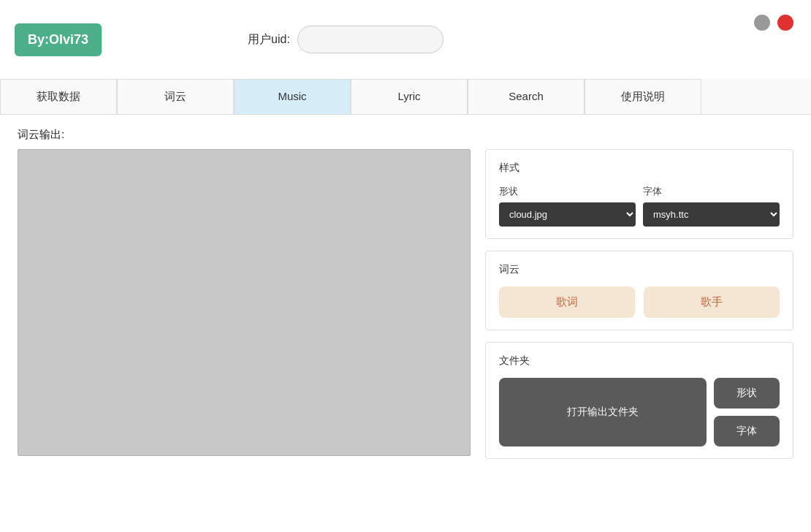  I want to click on title-bar: By:Olvi73 用户uid:, so click(406, 39).